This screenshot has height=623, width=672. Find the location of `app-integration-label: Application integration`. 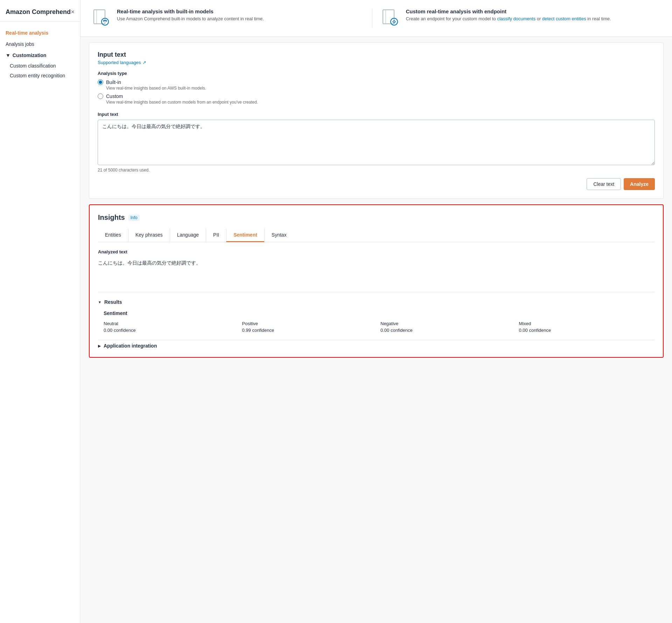

app-integration-label: Application integration is located at coordinates (130, 346).